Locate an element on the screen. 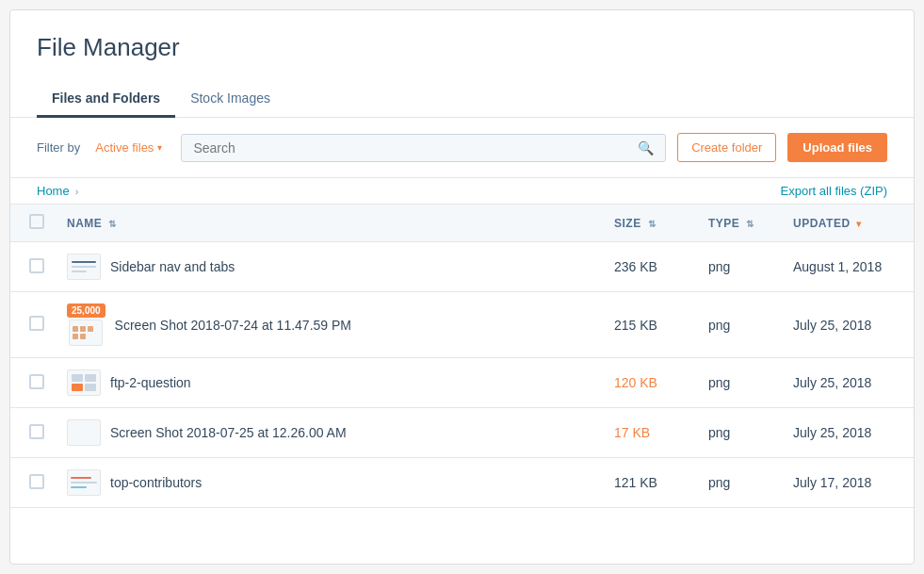  breadcrumb: Home › is located at coordinates (57, 190).